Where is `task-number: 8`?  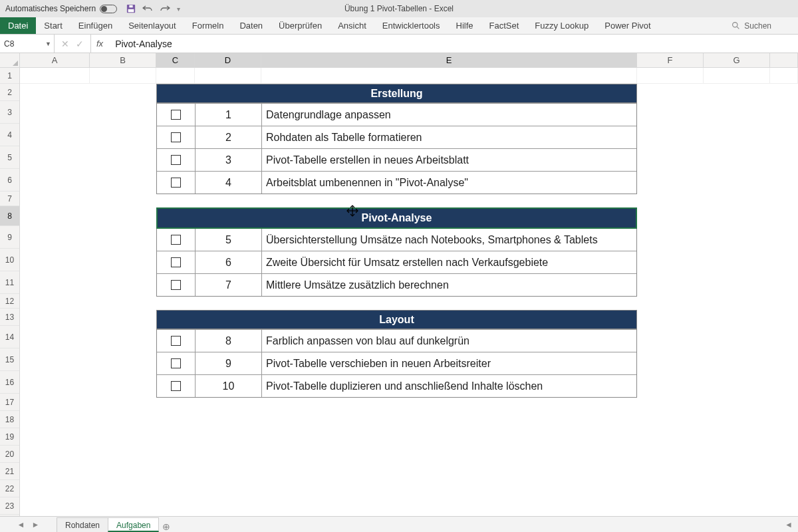
task-number: 8 is located at coordinates (229, 340).